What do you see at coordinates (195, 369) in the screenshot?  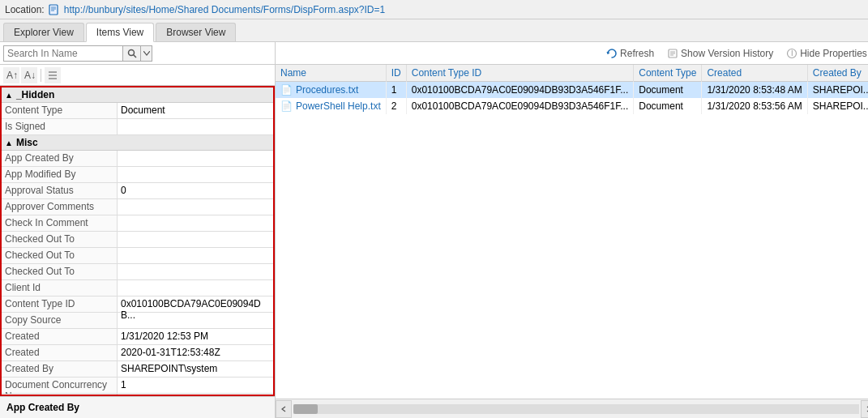 I see `prop-value: SHAREPOINT\system` at bounding box center [195, 369].